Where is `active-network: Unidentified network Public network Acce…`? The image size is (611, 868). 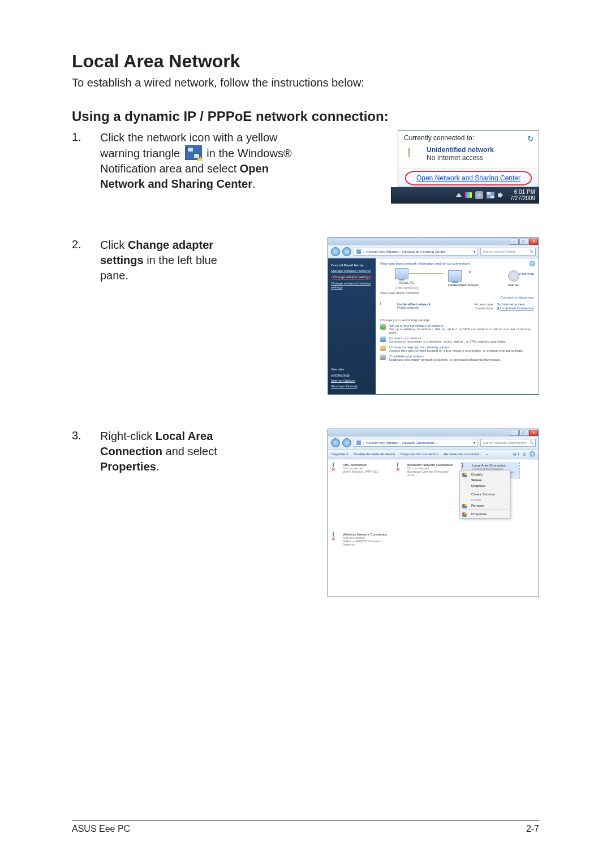 active-network: Unidentified network Public network Acce… is located at coordinates (457, 308).